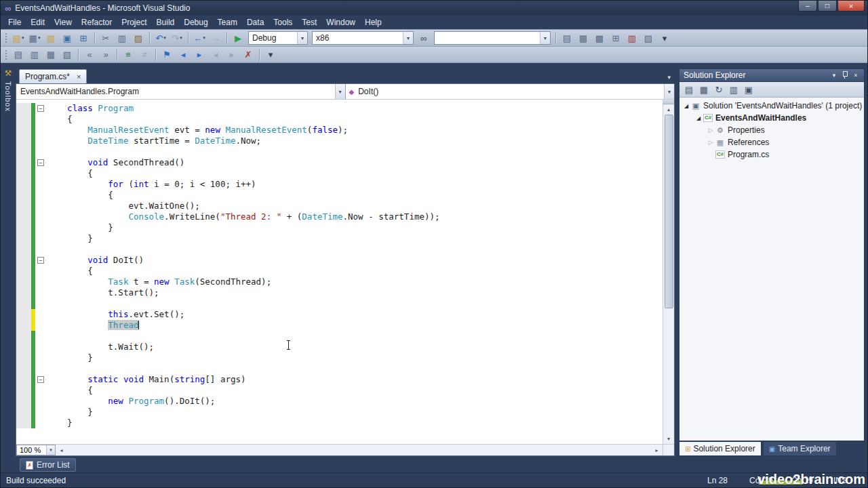 This screenshot has height=488, width=868. Describe the element at coordinates (772, 142) in the screenshot. I see `tree-item-references: ▷▦References` at that location.